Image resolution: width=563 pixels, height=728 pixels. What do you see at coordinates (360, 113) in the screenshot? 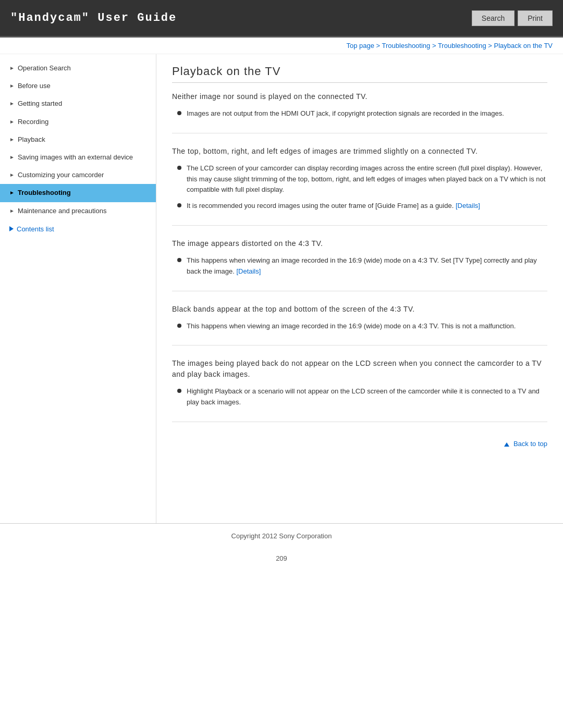
I see `section-1: Neither image nor sound is played on the…` at bounding box center [360, 113].